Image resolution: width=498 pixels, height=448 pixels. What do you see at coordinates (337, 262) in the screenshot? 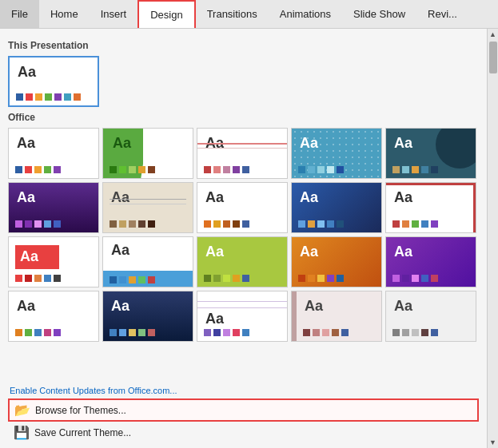
I see `theme-office-14: Aa` at bounding box center [337, 262].